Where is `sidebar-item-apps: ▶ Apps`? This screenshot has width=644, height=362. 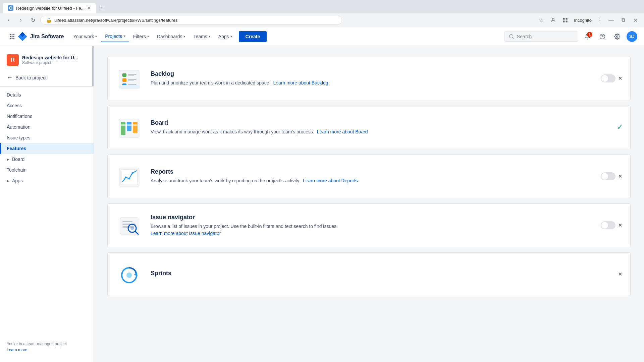 sidebar-item-apps: ▶ Apps is located at coordinates (47, 181).